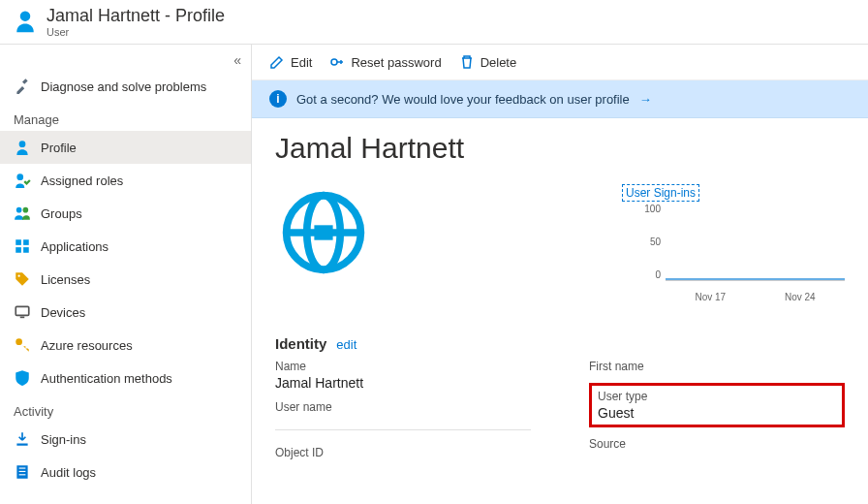  What do you see at coordinates (63, 312) in the screenshot?
I see `sidebar-item-label: Devices` at bounding box center [63, 312].